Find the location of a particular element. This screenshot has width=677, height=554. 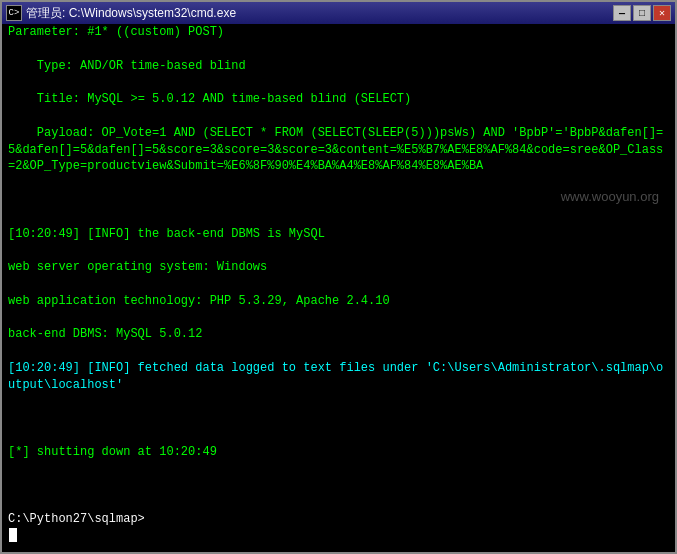

terminal-line: [*] shutting down at 10:20:49 is located at coordinates (338, 452).